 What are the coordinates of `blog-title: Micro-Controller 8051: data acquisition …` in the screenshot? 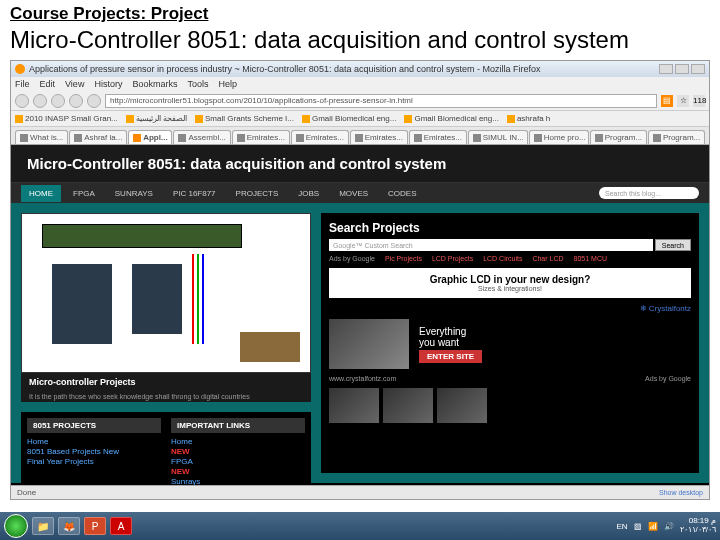 It's located at (360, 164).